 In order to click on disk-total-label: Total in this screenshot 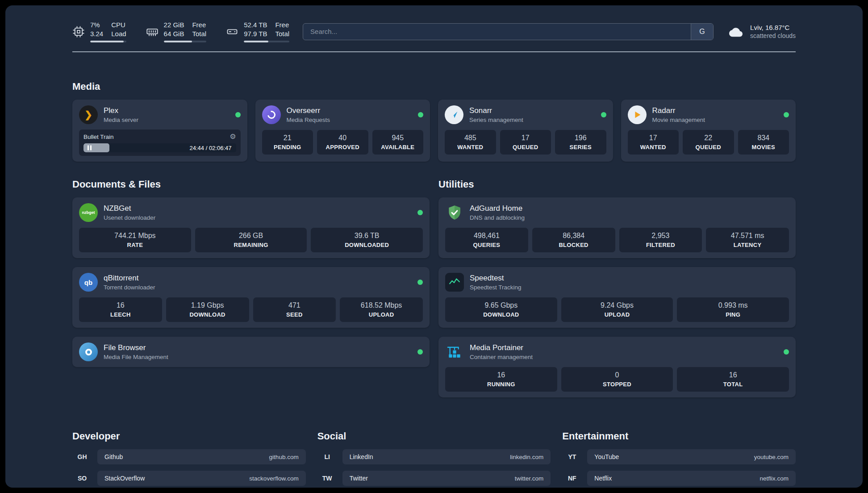, I will do `click(282, 34)`.